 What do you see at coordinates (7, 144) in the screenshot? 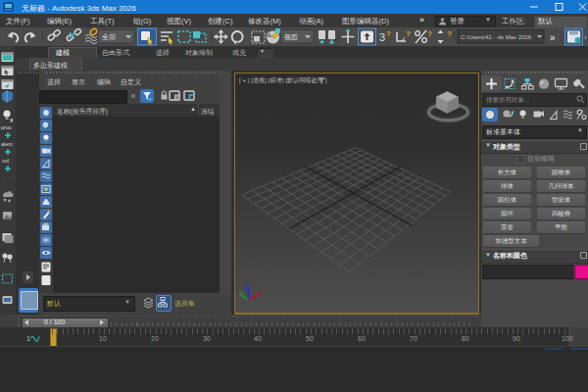
I see `svg-text: alem` at bounding box center [7, 144].